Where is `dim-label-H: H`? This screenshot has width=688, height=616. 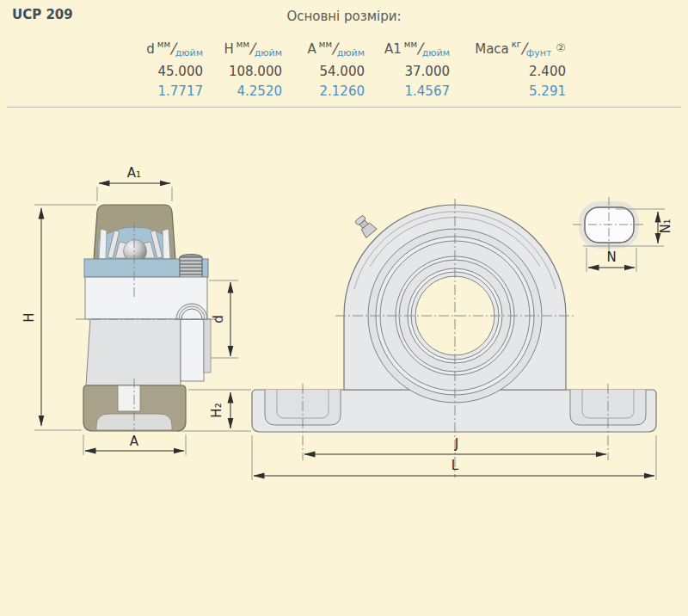
dim-label-H: H is located at coordinates (29, 317).